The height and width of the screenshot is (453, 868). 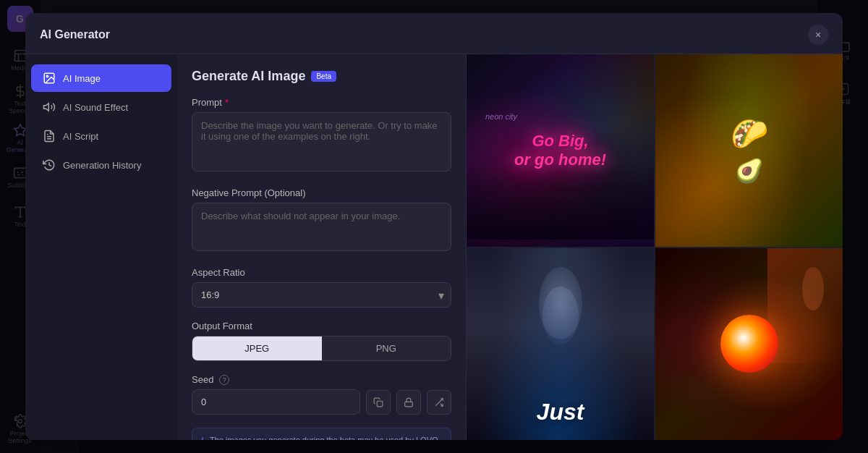 I want to click on nav-label-ai-script: AI Script, so click(x=81, y=136).